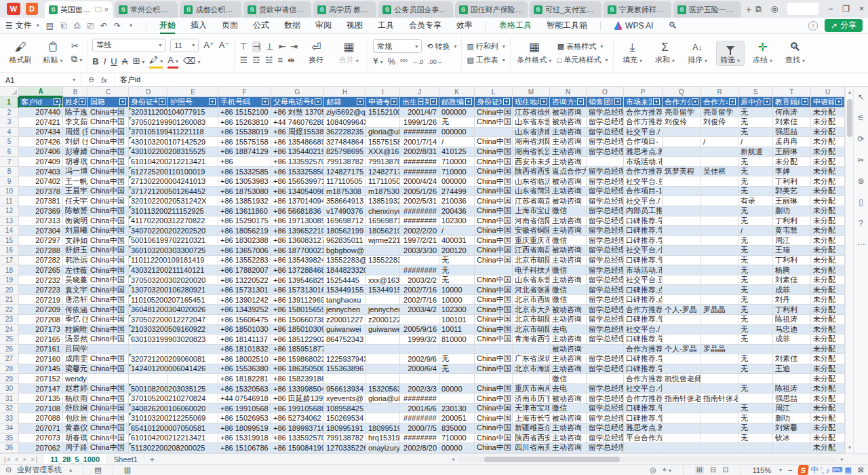 The width and height of the screenshot is (868, 475). Describe the element at coordinates (457, 201) in the screenshot. I see `cell: 210036` at that location.